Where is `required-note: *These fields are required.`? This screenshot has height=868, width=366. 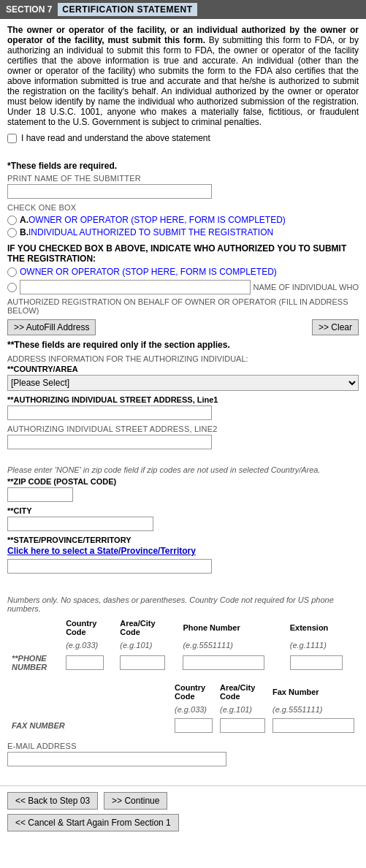 required-note: *These fields are required. is located at coordinates (183, 166).